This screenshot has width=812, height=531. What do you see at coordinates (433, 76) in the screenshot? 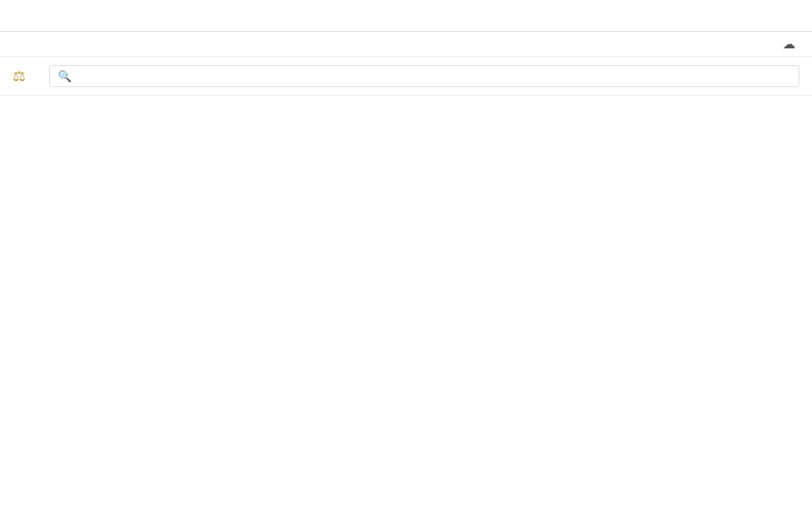
I see `compare-input` at bounding box center [433, 76].